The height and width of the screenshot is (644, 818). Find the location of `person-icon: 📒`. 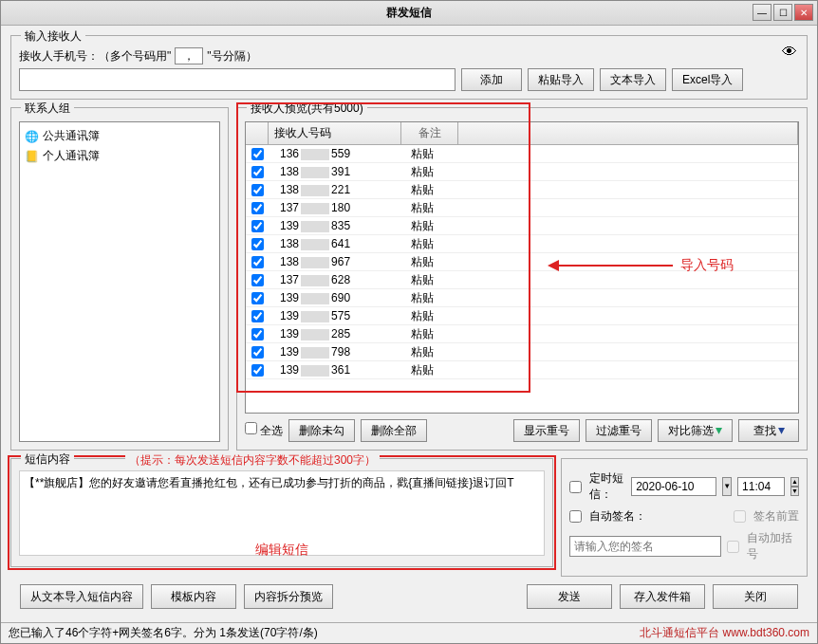

person-icon: 📒 is located at coordinates (31, 156).